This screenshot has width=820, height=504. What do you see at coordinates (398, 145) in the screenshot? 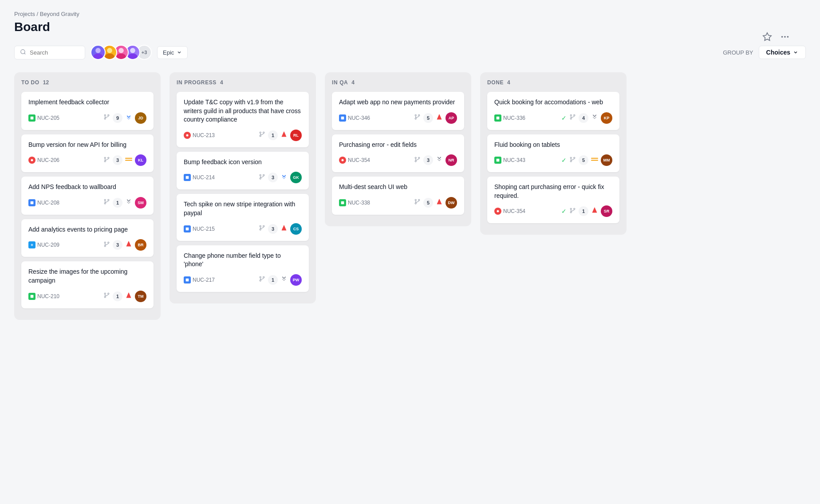
I see `card-title: Purchasing error - edit fields` at bounding box center [398, 145].